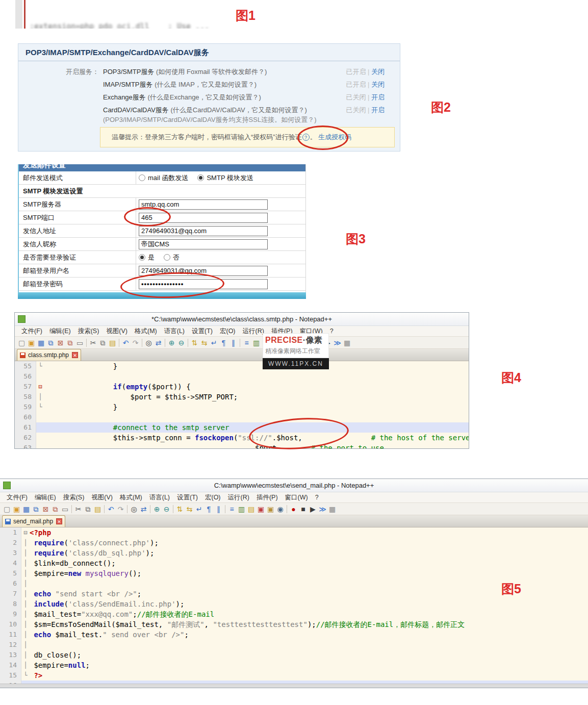 The image size is (588, 705). I want to click on menu-item: 运行(R), so click(239, 498).